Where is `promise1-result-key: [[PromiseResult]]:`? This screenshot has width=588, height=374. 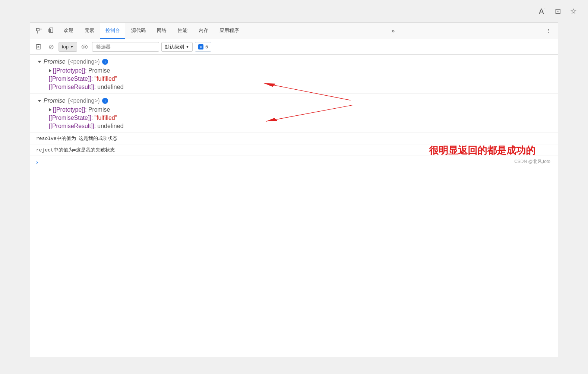
promise1-result-key: [[PromiseResult]]: is located at coordinates (72, 87).